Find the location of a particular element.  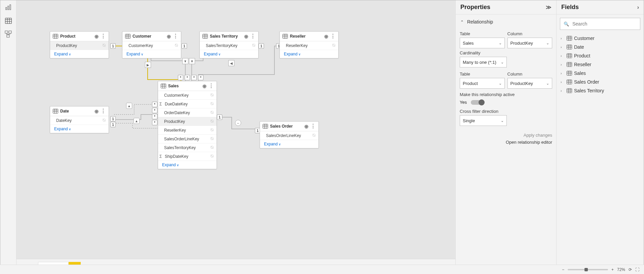

table-card-customer: Customer◉⋮ CustomerKey⦰ Expand is located at coordinates (152, 45).